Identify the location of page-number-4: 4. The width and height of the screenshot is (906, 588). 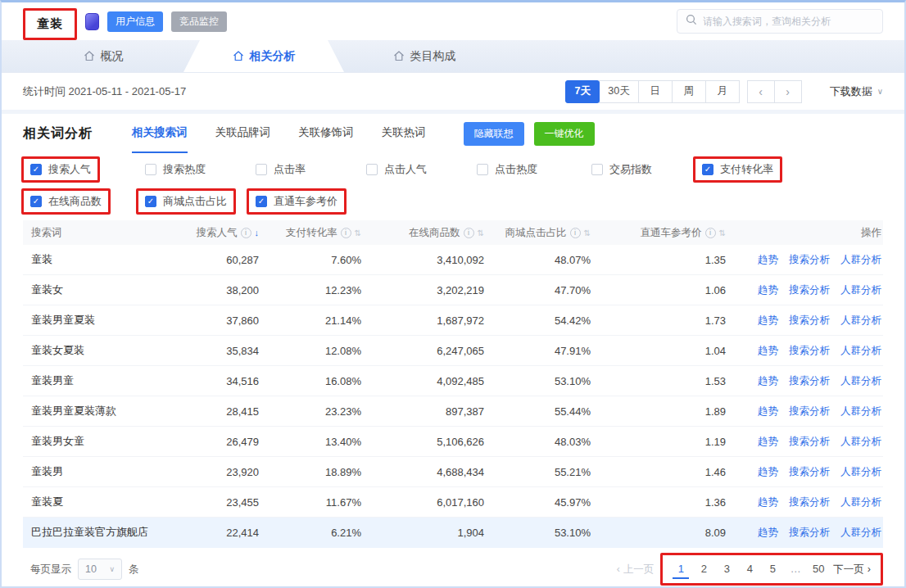
(750, 569).